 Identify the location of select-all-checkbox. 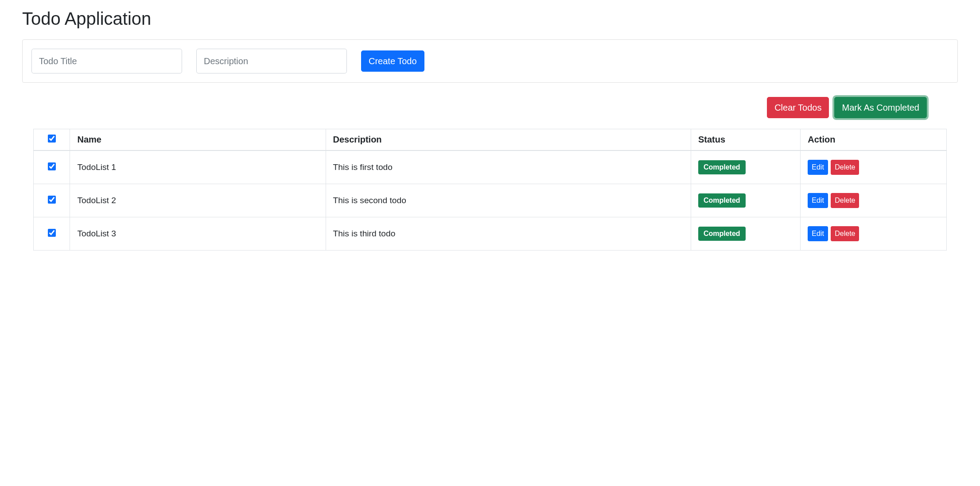
(52, 139).